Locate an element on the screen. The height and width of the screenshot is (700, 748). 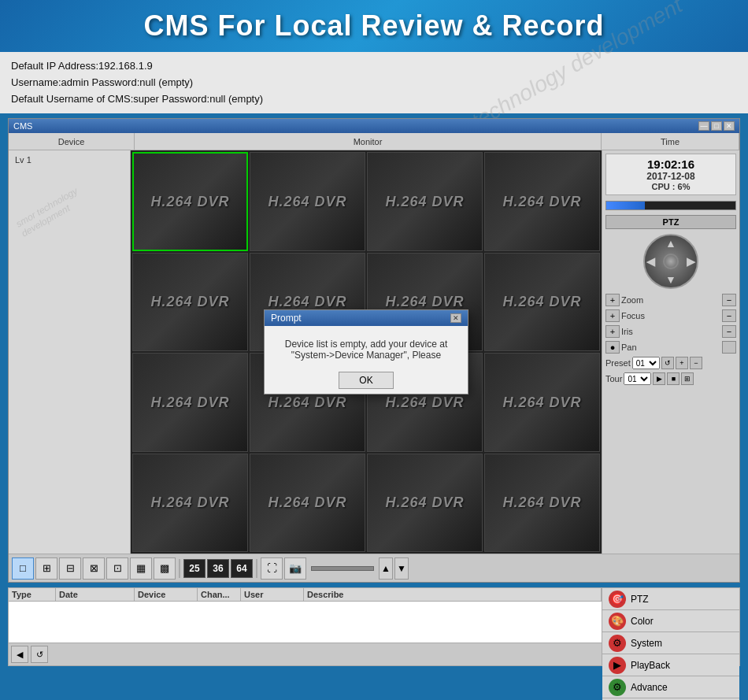
log-col-date: Date is located at coordinates (95, 594).